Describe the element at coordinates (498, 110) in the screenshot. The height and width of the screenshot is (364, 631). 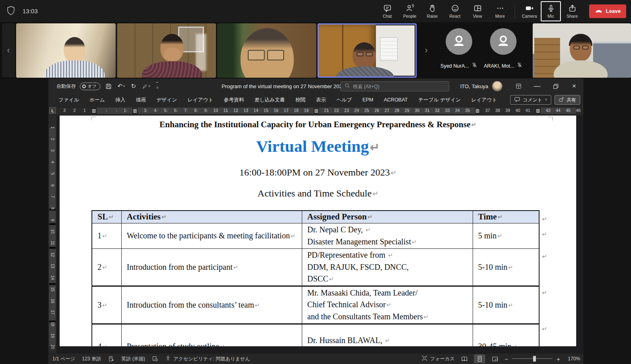
I see `ruler-number: 38` at that location.